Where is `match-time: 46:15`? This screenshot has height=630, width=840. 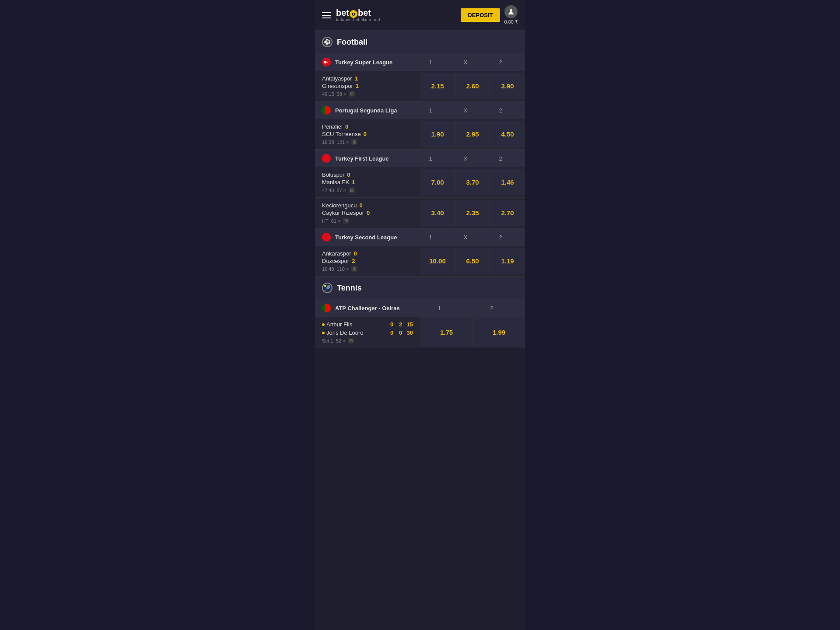 match-time: 46:15 is located at coordinates (328, 94).